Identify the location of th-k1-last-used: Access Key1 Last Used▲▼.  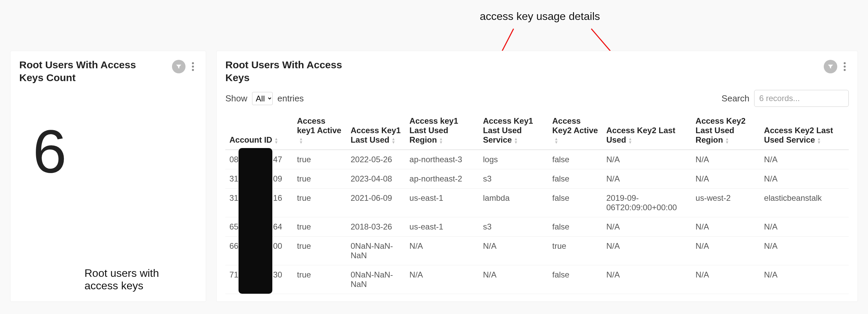
(376, 130).